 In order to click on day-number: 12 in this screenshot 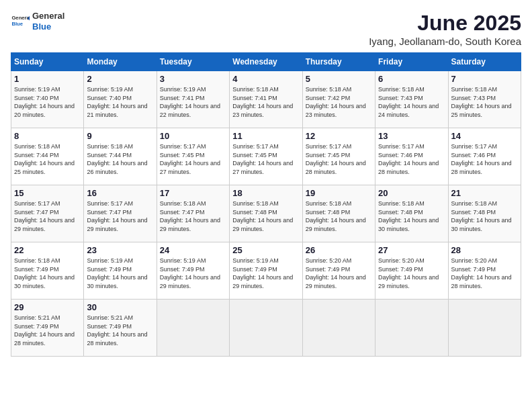, I will do `click(339, 136)`.